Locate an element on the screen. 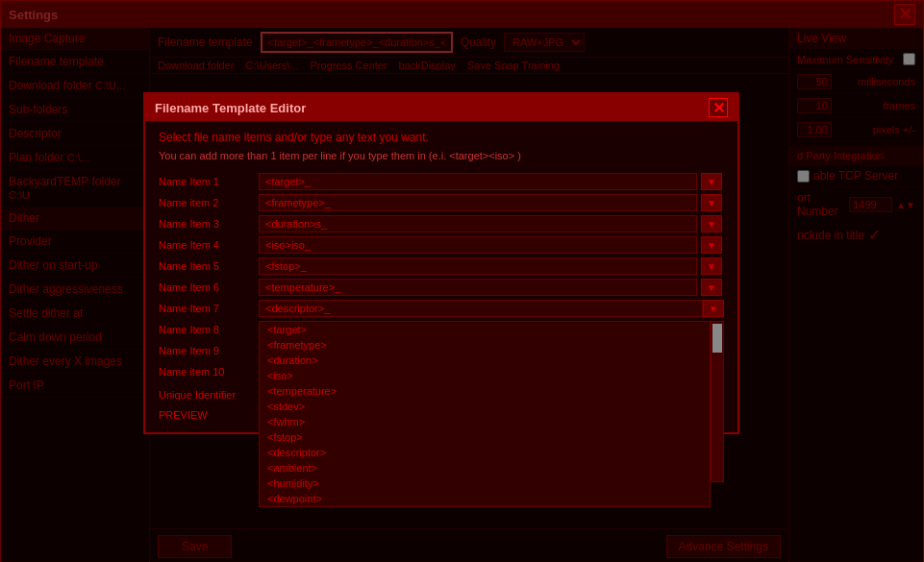 This screenshot has height=562, width=924. name-item-1-label: Name Item 1 is located at coordinates (207, 182).